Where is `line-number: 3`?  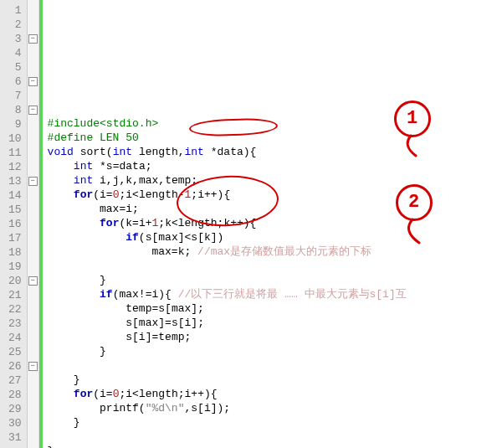 line-number: 3 is located at coordinates (15, 39).